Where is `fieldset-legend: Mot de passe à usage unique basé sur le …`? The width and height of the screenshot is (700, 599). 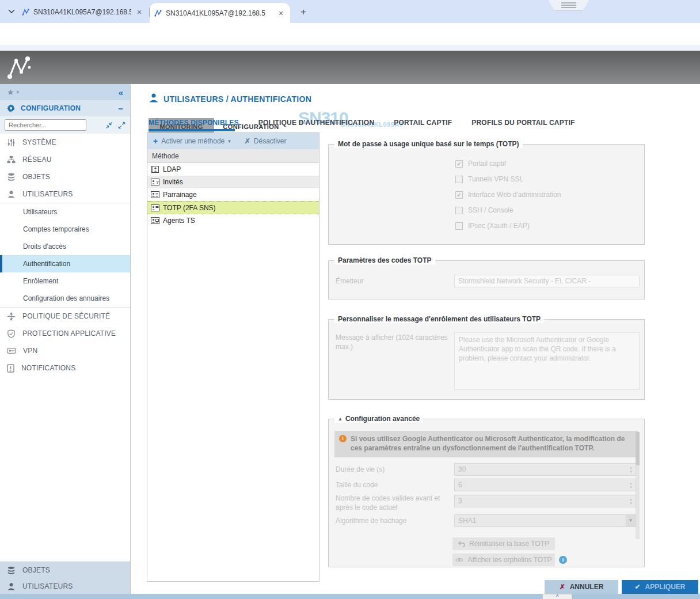 fieldset-legend: Mot de passe à usage unique basé sur le … is located at coordinates (428, 144).